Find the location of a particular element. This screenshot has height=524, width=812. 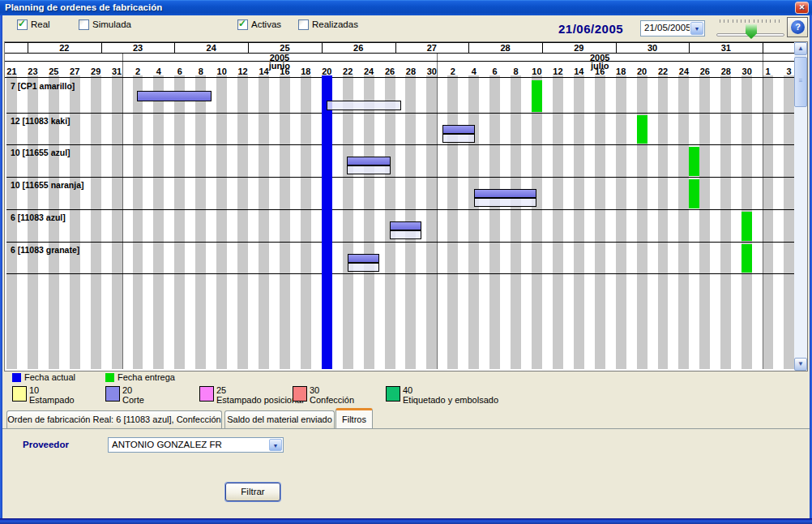

day-tick-label: 10 is located at coordinates (536, 71).